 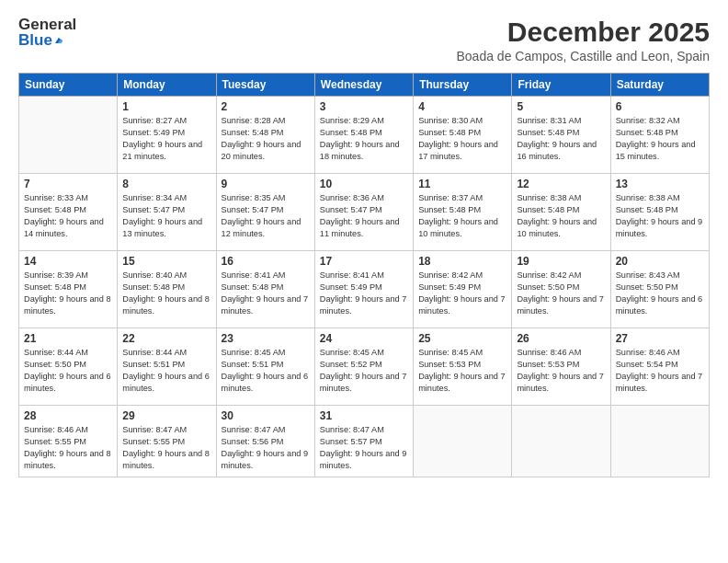 What do you see at coordinates (167, 442) in the screenshot?
I see `calendar-cell: 29Sunrise: 8:47 AMSunset: 5:55 PMDayligh…` at bounding box center [167, 442].